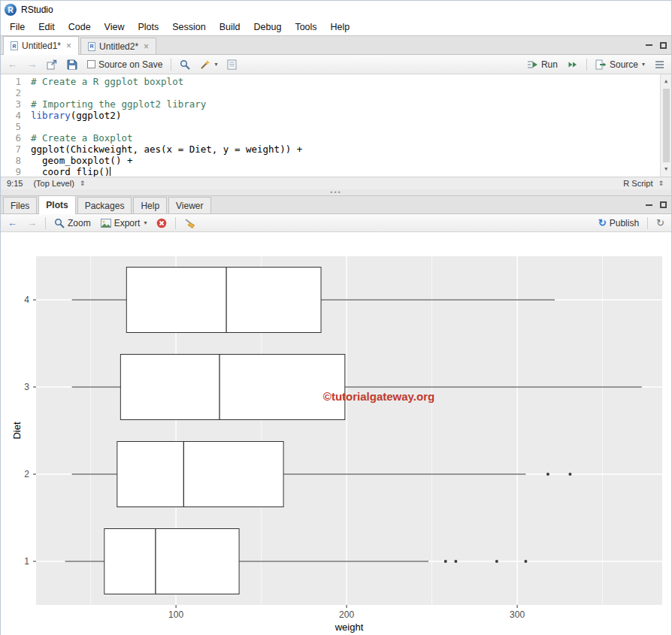 This screenshot has height=635, width=672. I want to click on code-line: 2, so click(336, 93).